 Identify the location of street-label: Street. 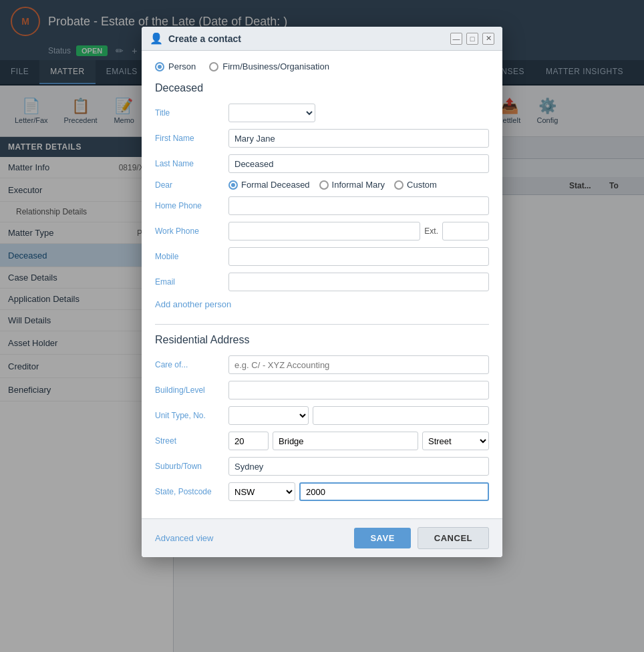
(192, 441).